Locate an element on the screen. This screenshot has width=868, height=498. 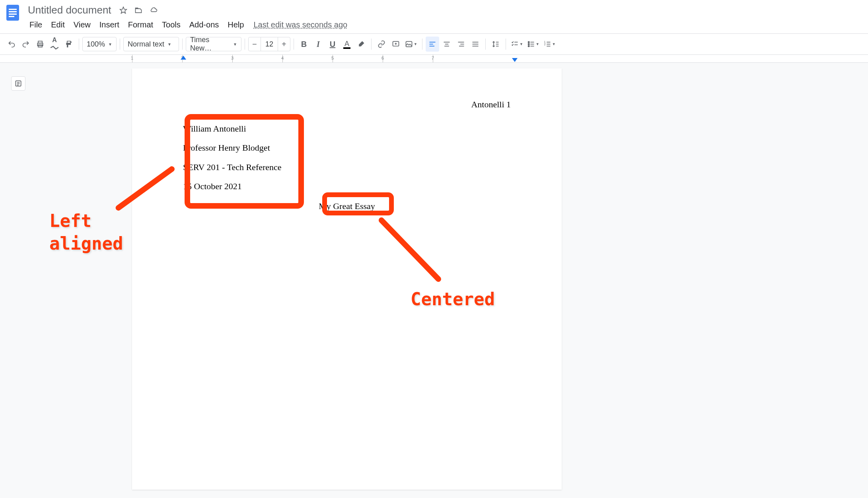
font-size-group: − + is located at coordinates (269, 44).